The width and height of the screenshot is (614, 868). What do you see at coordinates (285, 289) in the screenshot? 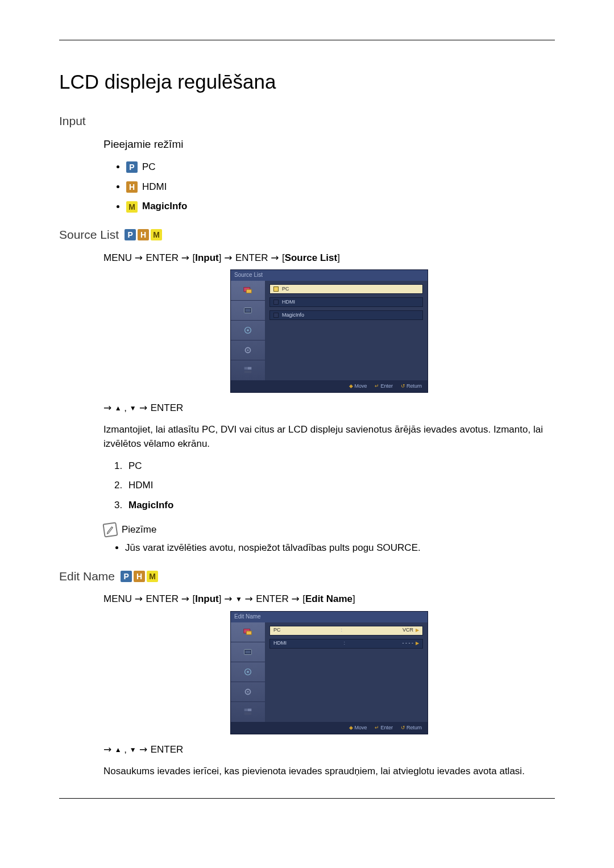
I see `osd-item-label: PC` at bounding box center [285, 289].